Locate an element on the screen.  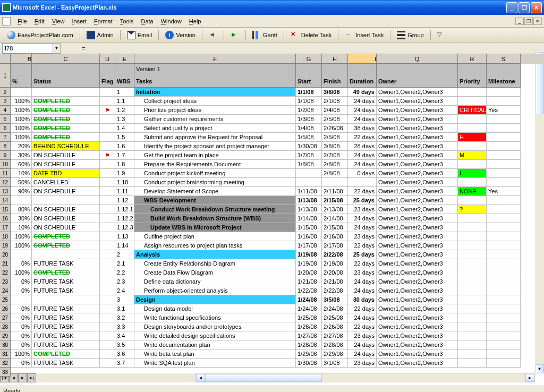
cell-percent: 100% is located at coordinates (21, 119).